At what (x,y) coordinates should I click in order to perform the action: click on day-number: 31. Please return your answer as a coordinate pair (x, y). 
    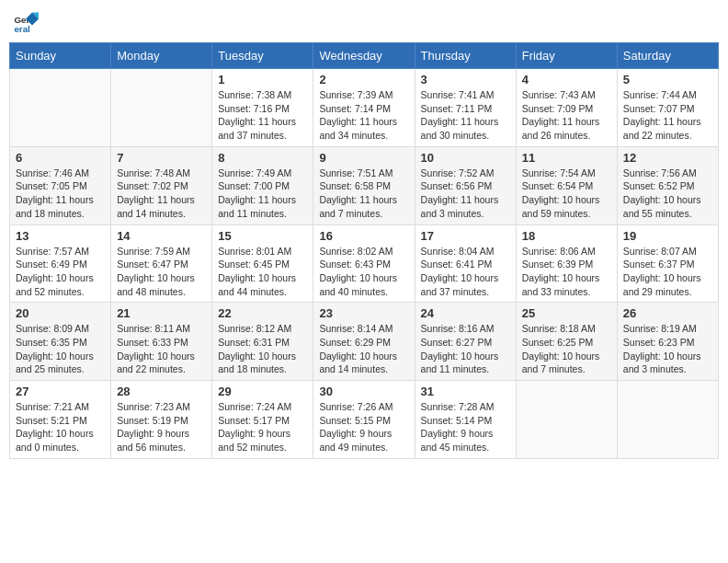
    Looking at the image, I should click on (465, 392).